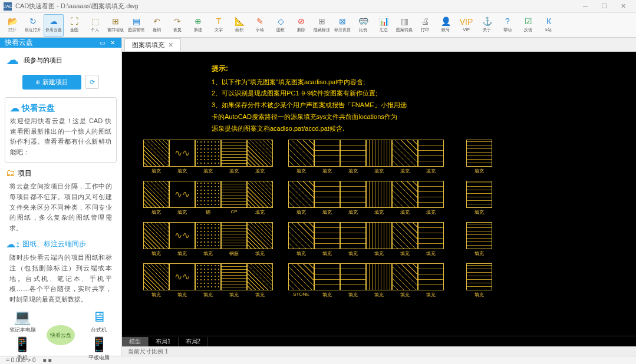 The height and width of the screenshot is (364, 636). Describe the element at coordinates (260, 25) in the screenshot. I see `toolbar-手绘: ✎手绘` at that location.